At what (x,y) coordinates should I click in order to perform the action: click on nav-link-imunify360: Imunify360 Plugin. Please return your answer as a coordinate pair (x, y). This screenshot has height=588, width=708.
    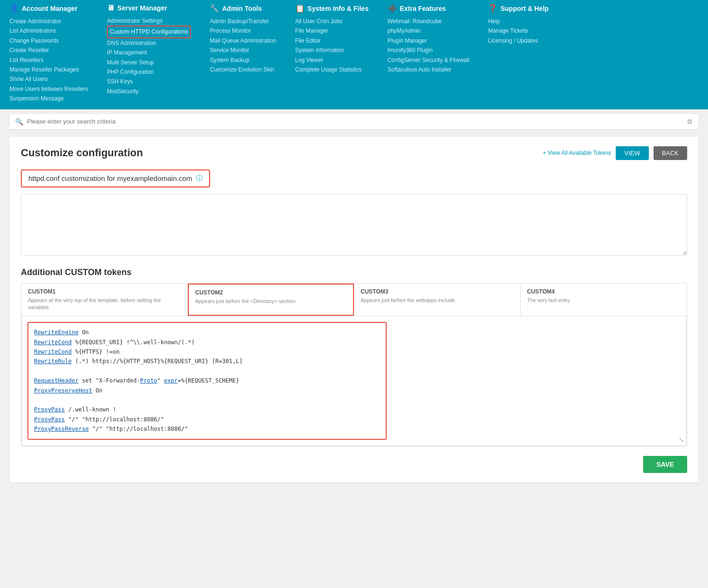
    Looking at the image, I should click on (429, 50).